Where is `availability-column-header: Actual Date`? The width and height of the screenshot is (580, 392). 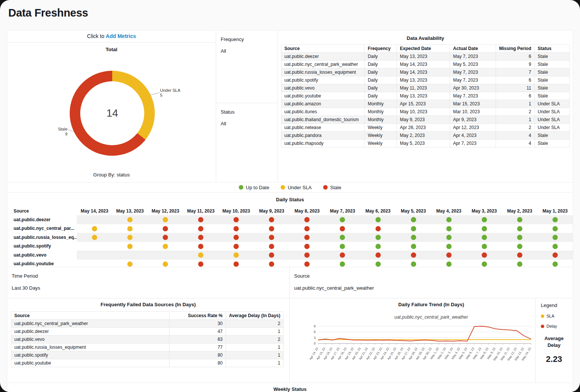
availability-column-header: Actual Date is located at coordinates (473, 49).